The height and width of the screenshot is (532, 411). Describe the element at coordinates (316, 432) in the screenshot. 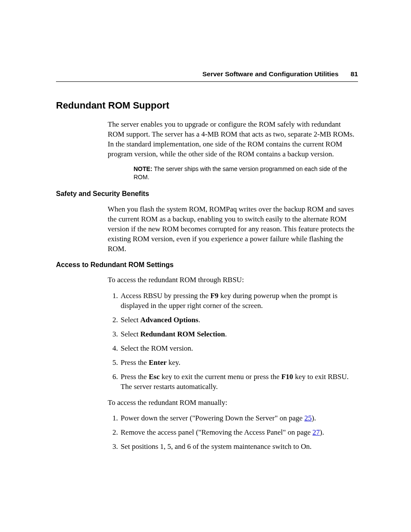

I see `page-link-27: 27` at that location.